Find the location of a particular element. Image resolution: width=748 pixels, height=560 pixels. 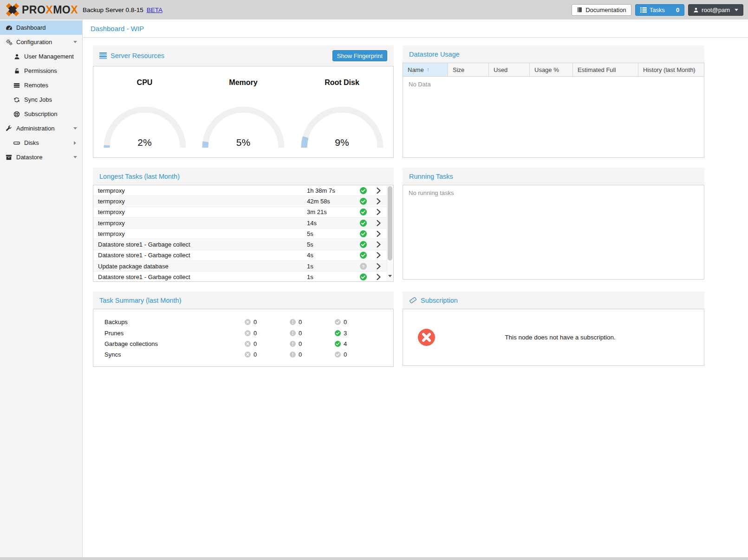

wrench-icon is located at coordinates (9, 129).